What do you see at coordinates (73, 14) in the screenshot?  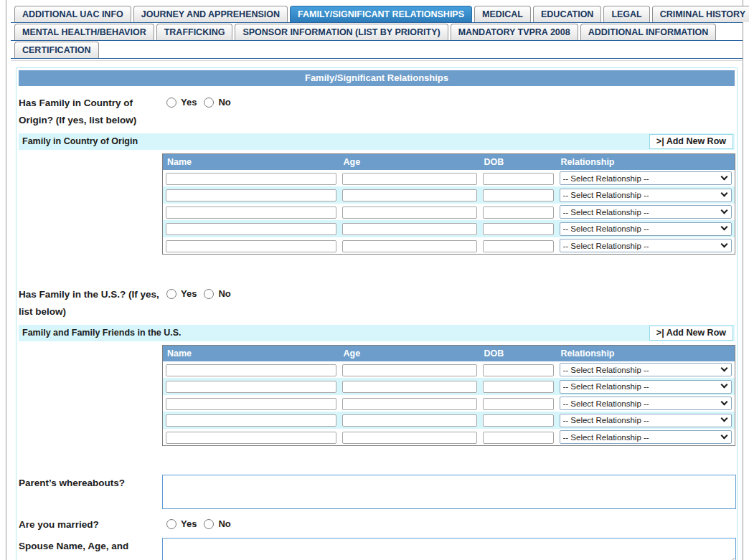 I see `tab-additional-uac-info: ADDITIONAL UAC INFO` at bounding box center [73, 14].